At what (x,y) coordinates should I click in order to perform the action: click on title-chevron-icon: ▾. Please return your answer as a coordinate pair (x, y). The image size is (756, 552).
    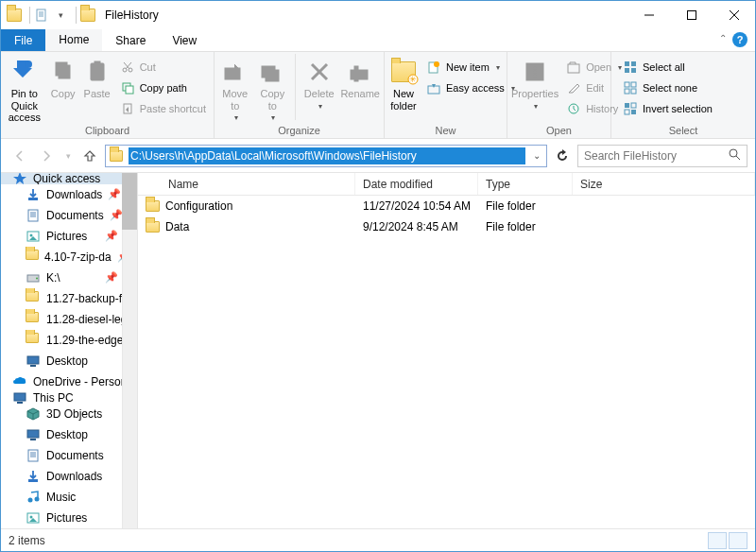
    Looking at the image, I should click on (60, 15).